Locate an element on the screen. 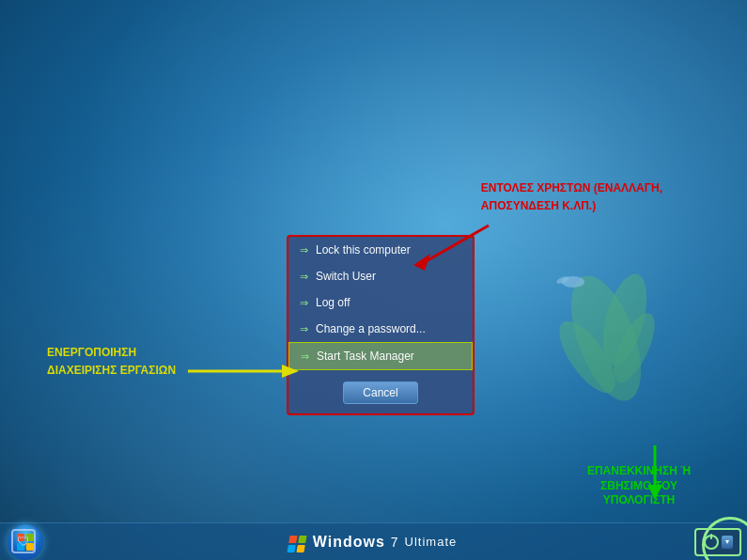 The image size is (747, 560). cancel-button-area: Cancel is located at coordinates (381, 393).